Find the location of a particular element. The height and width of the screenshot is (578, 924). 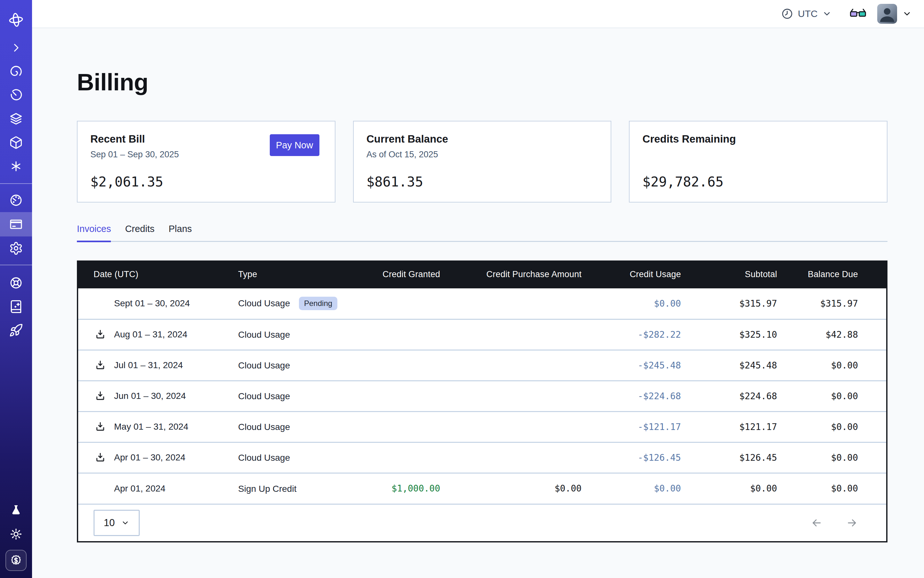

sidebar-item-expand is located at coordinates (16, 48).